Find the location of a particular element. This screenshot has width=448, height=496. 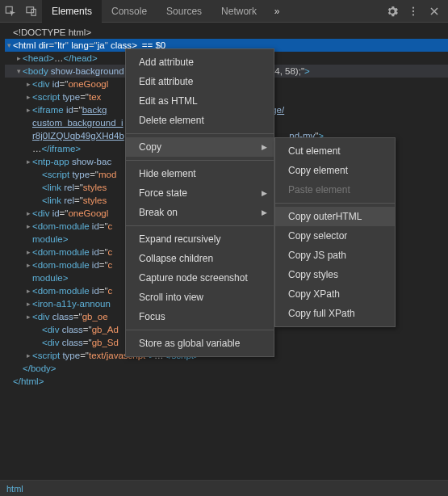

submenu-item-copy-selector: Copy selector is located at coordinates (335, 236).